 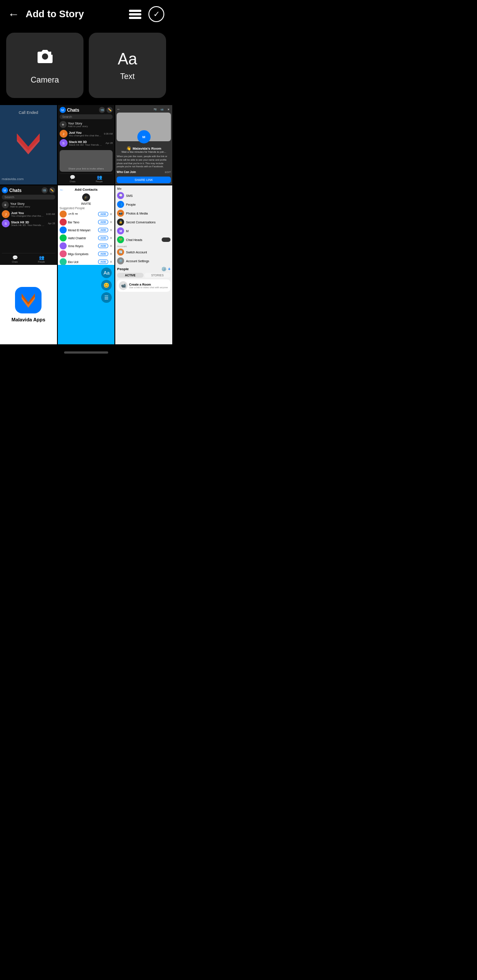 What do you see at coordinates (144, 145) in the screenshot?
I see `screenshot-room: ← 📷 📹 ✕ M 👋 Malavida's Room Wait a few m…` at bounding box center [144, 145].